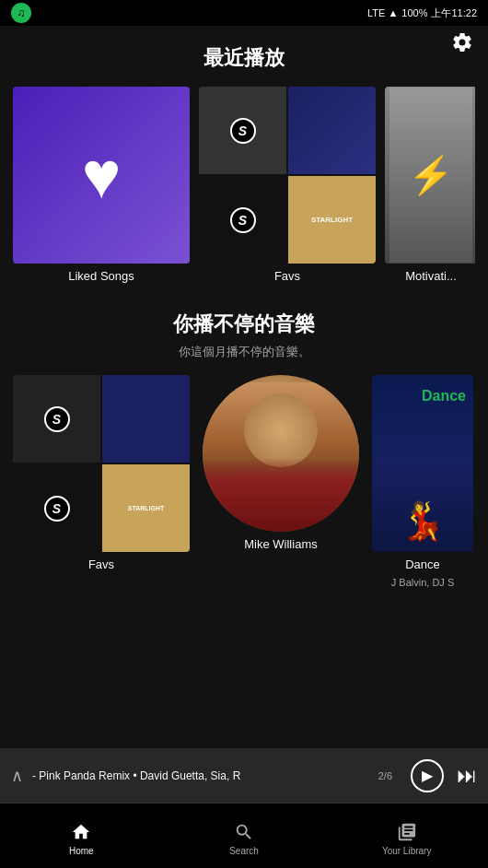  Describe the element at coordinates (243, 219) in the screenshot. I see `favs-cell-3: S` at that location.